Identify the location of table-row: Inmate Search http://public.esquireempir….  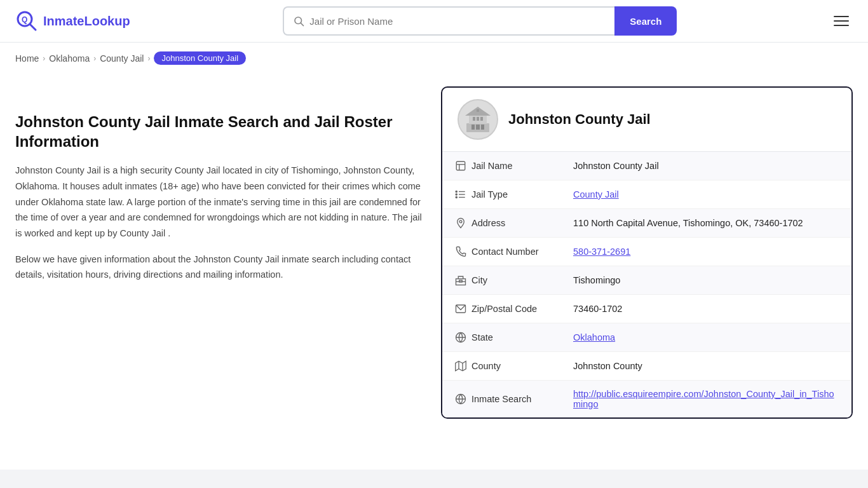
(647, 399).